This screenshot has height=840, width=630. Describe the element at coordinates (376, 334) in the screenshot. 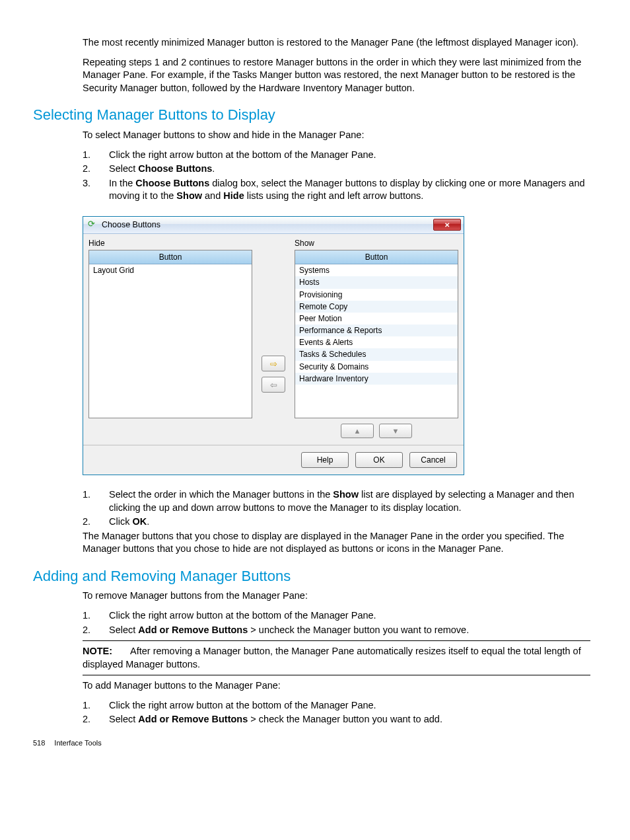

I see `show-list: Button Systems Hosts Provisioning Remote…` at that location.